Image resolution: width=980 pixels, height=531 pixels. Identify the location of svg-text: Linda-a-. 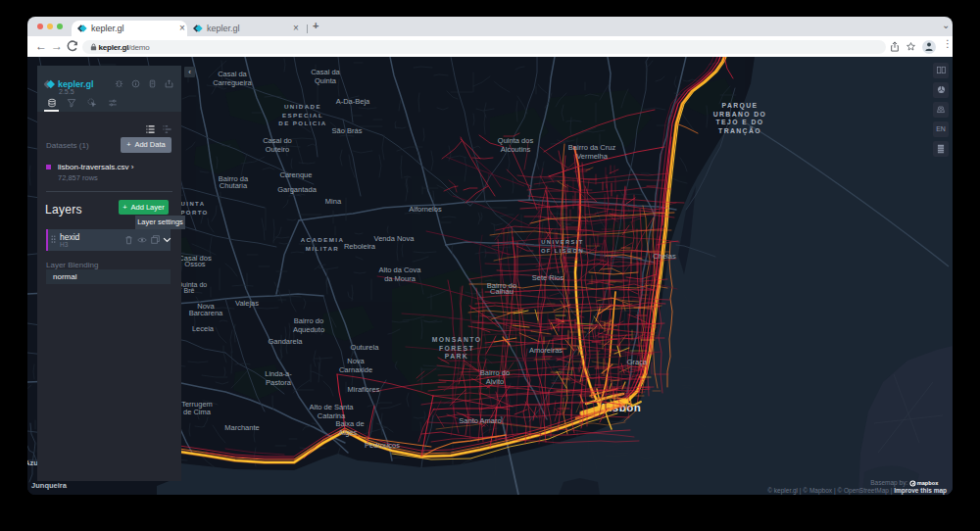
(278, 374).